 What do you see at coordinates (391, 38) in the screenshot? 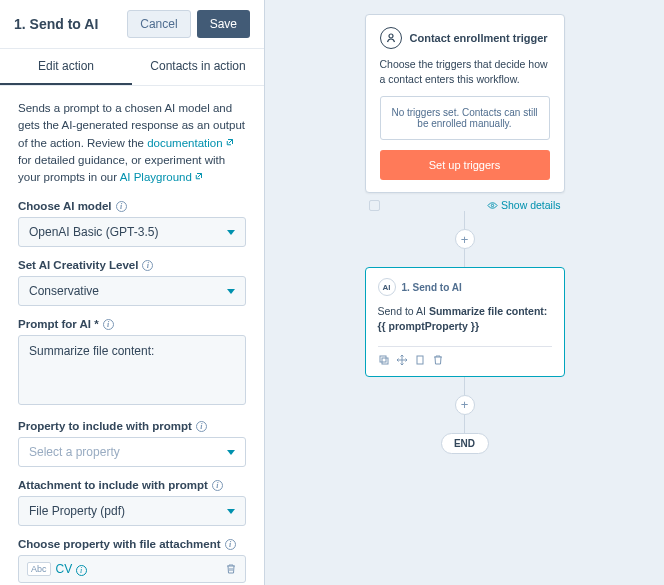
I see `person-icon` at bounding box center [391, 38].